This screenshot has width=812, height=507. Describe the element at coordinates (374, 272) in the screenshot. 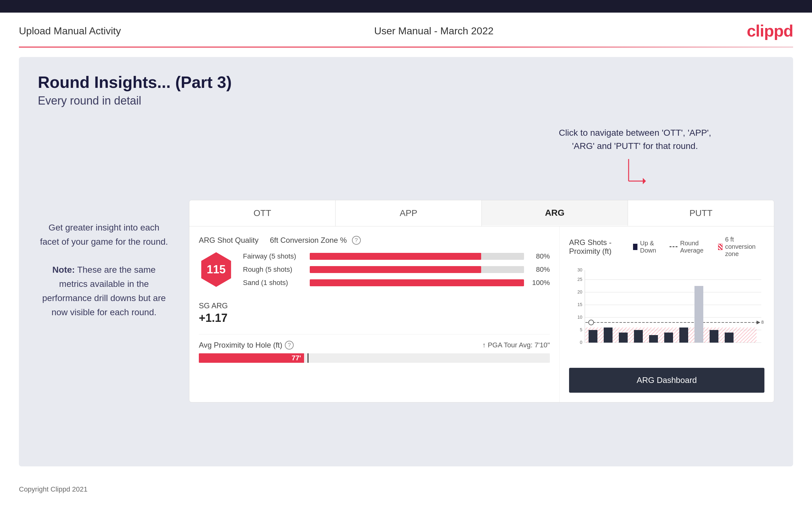

I see `hexagon-container: 115 Fairway (5 shots) 80%` at that location.